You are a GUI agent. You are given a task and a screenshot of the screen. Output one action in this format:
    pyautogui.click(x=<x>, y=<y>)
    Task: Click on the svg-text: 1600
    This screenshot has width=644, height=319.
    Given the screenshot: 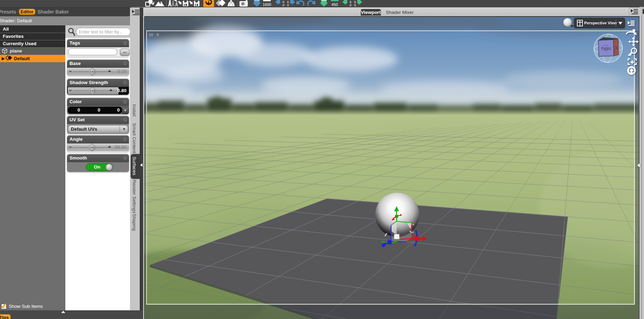 What is the action you would take?
    pyautogui.click(x=267, y=5)
    